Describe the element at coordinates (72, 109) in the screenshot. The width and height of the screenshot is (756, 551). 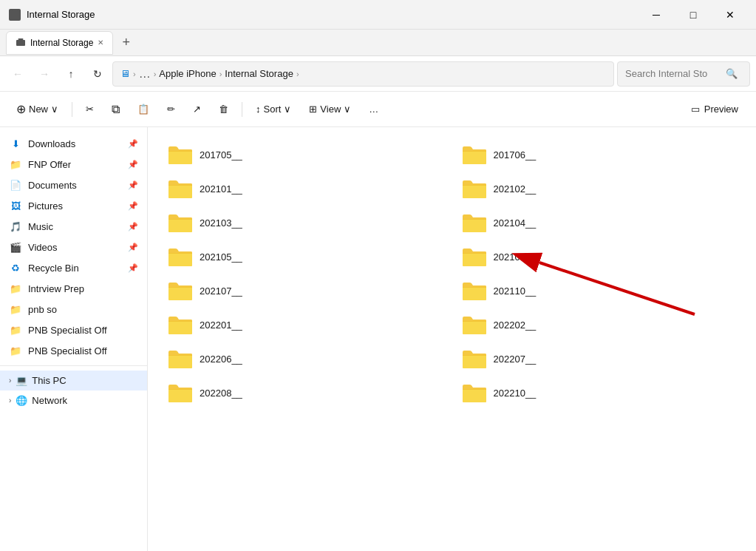
I see `toolbar-sep1` at that location.